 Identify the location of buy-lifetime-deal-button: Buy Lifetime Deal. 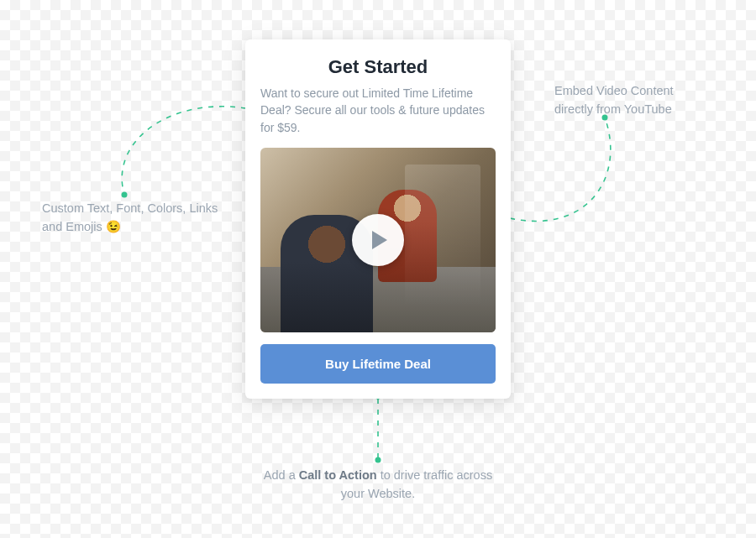
(378, 364).